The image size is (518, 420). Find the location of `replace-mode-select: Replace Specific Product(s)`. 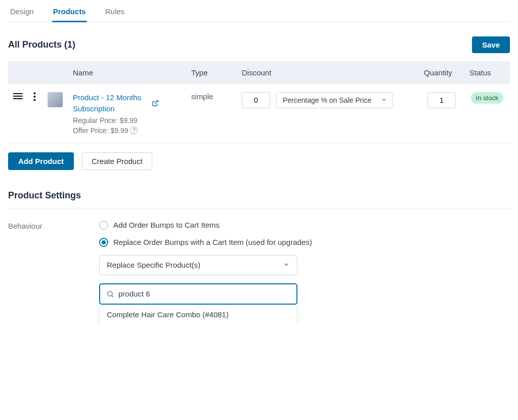

replace-mode-select: Replace Specific Product(s) is located at coordinates (198, 265).